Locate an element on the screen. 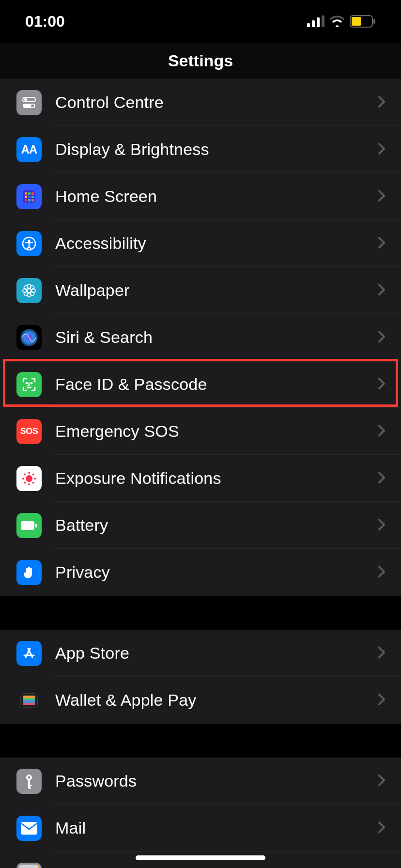 This screenshot has width=401, height=868. settings-row-mail: Mail is located at coordinates (200, 828).